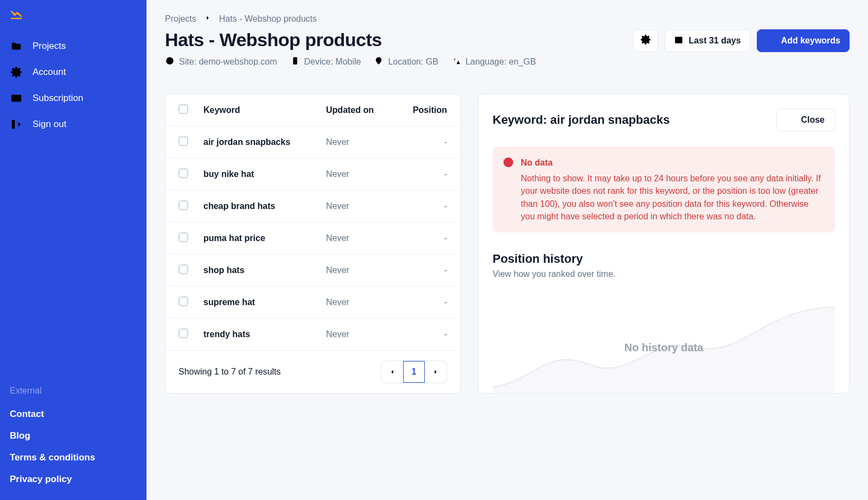 This screenshot has width=868, height=500. Describe the element at coordinates (414, 372) in the screenshot. I see `pagination-page-1: 1` at that location.